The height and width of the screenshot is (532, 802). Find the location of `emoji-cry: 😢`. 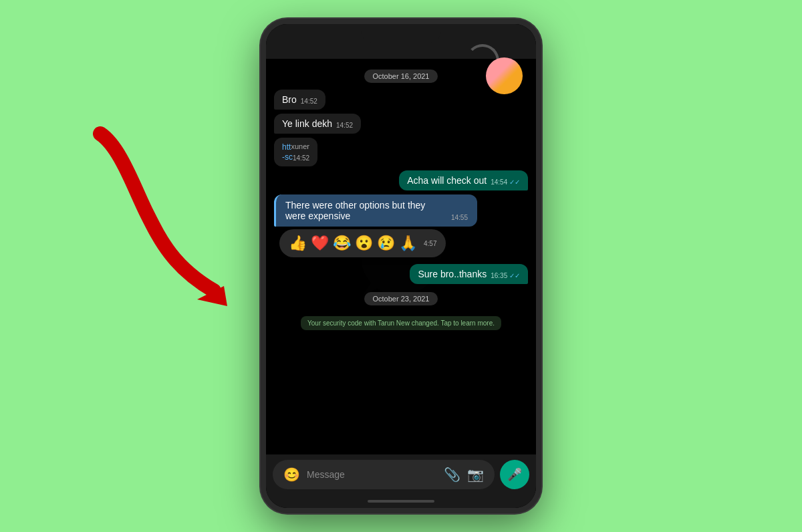

emoji-cry: 😢 is located at coordinates (386, 243).